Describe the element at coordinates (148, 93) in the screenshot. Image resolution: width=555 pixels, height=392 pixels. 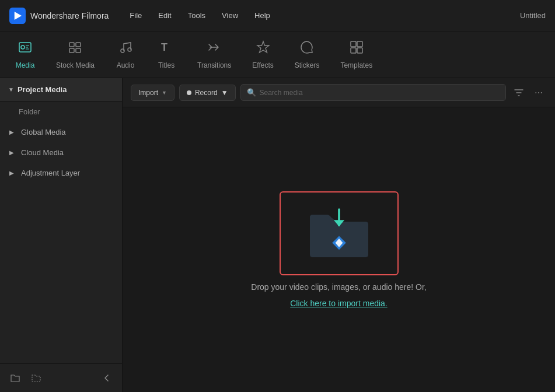
I see `import-label: Import` at that location.